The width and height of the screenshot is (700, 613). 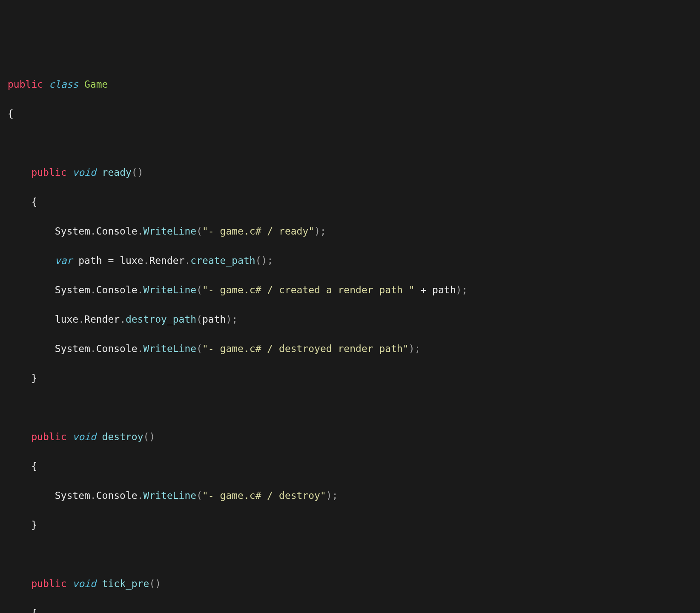 I want to click on string-literal: "- game.c# / destroyed render path", so click(x=306, y=349).